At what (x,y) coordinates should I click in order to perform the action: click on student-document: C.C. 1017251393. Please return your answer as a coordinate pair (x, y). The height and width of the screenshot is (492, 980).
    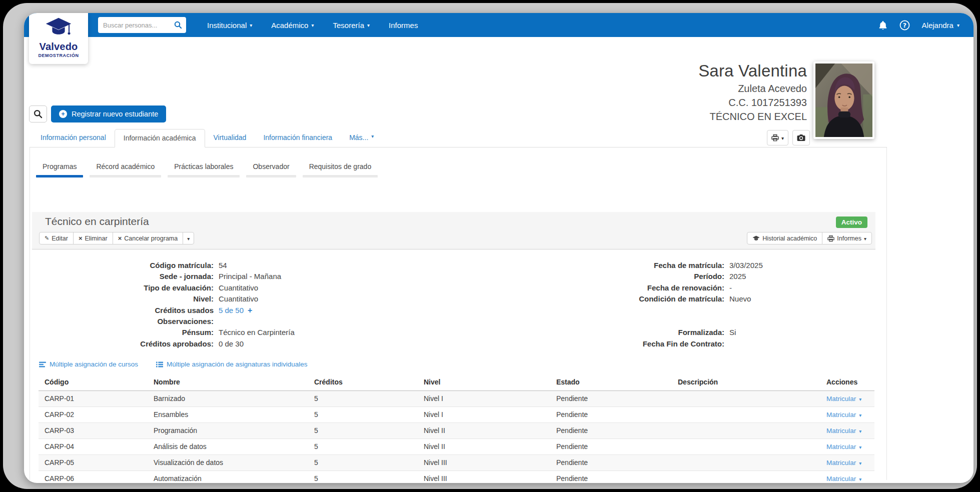
    Looking at the image, I should click on (682, 102).